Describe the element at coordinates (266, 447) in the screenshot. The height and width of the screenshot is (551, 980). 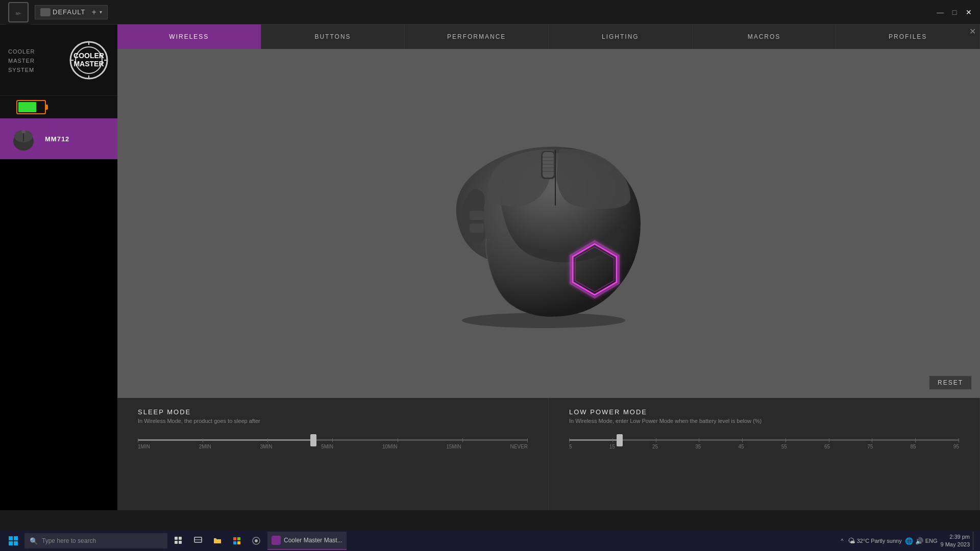
I see `sleep-label-2: 3MIN` at that location.